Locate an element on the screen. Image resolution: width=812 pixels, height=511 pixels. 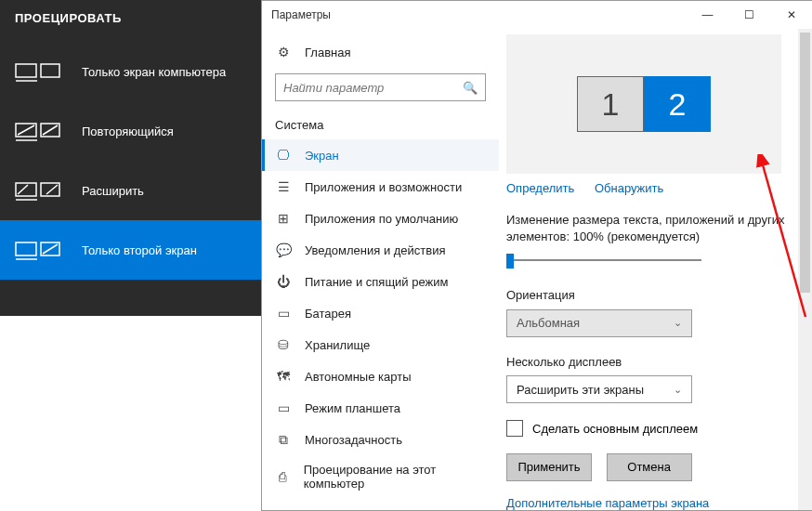
close-icon: ✕ is located at coordinates (792, 15).